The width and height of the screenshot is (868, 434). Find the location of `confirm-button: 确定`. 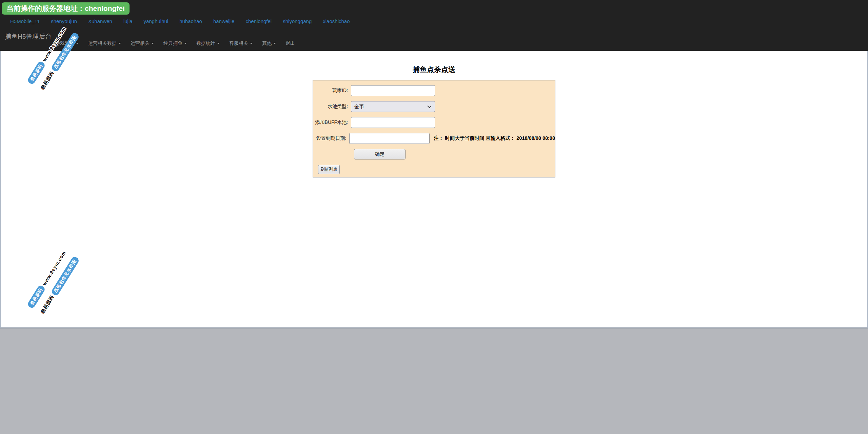

confirm-button: 确定 is located at coordinates (380, 154).